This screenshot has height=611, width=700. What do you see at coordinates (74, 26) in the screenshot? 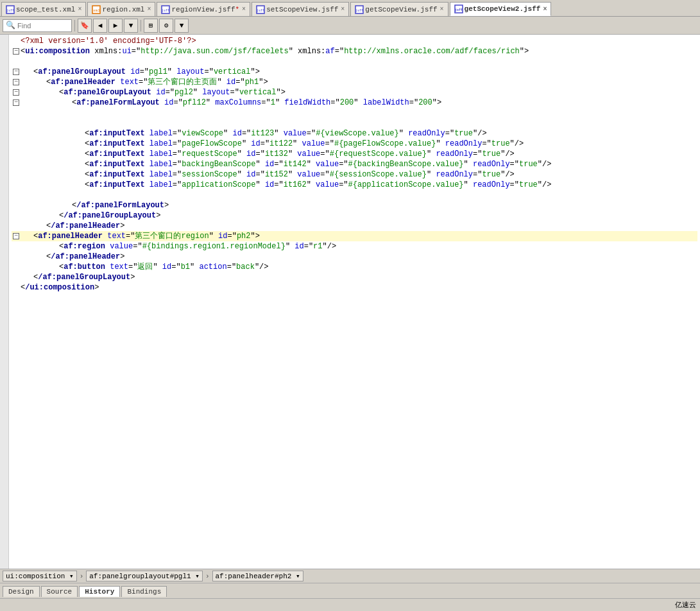
I see `toolbar-separator` at bounding box center [74, 26].